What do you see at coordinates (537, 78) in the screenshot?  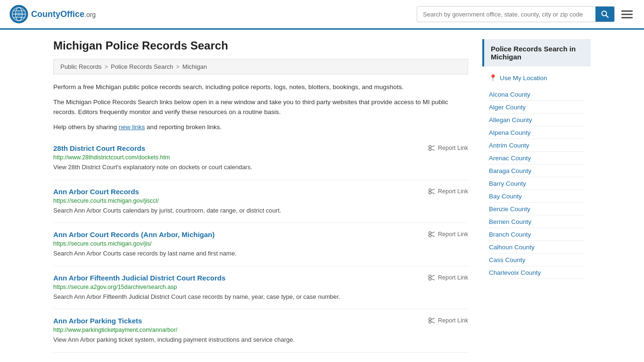 I see `sidebar-location: 📍 Use My Location` at bounding box center [537, 78].